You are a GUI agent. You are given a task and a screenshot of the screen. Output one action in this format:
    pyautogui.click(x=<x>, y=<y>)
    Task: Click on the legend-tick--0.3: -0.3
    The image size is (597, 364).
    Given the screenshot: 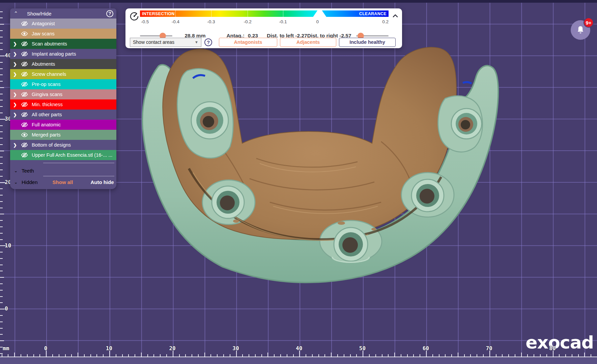 What is the action you would take?
    pyautogui.click(x=211, y=22)
    